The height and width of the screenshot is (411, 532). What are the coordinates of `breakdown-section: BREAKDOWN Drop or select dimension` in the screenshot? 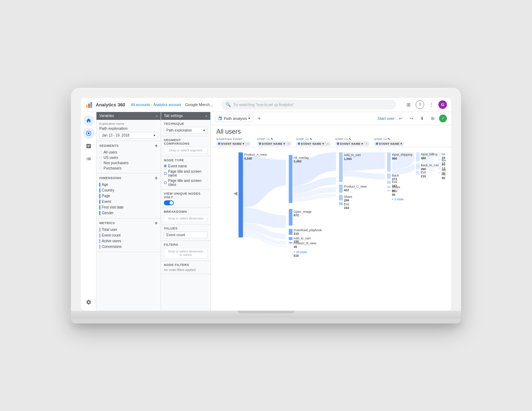 It's located at (186, 216).